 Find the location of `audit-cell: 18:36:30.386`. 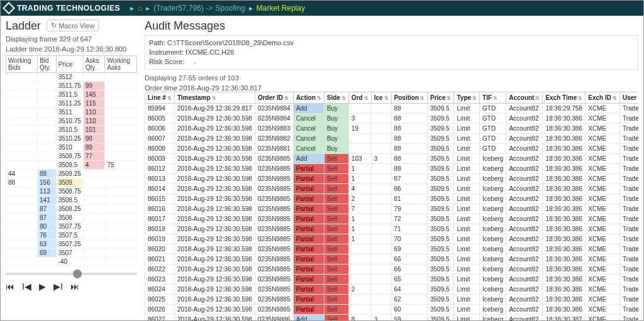

audit-cell: 18:36:30.386 is located at coordinates (564, 119).